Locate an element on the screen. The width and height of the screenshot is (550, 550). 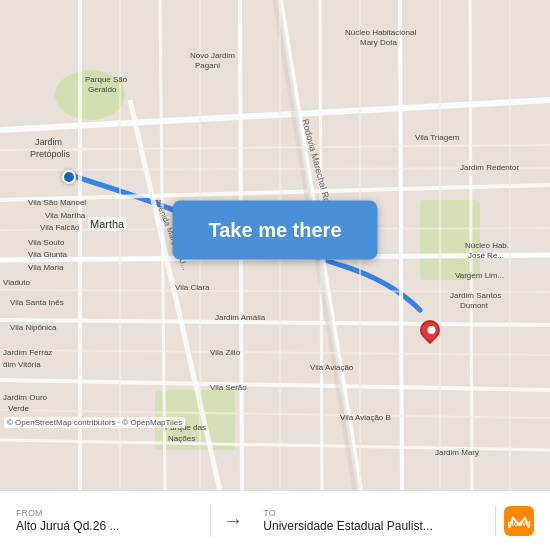
destination-pin is located at coordinates (430, 330).